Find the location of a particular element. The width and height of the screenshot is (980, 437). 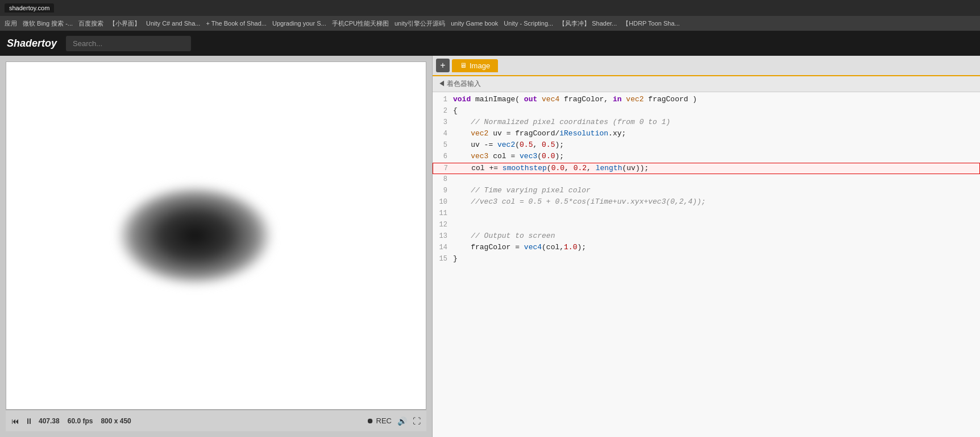

code-line-8: 8 is located at coordinates (706, 180).